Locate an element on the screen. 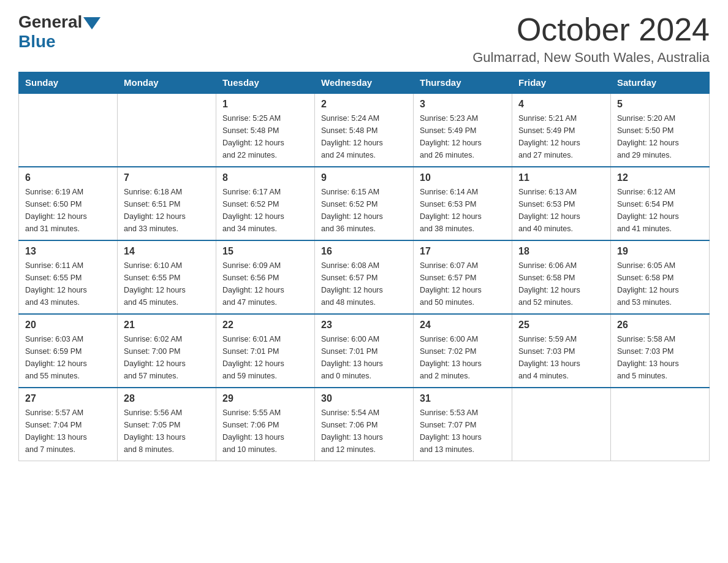  day-info: Sunrise: 6:19 AMSunset: 6:50 PMDaylight:… is located at coordinates (68, 210).